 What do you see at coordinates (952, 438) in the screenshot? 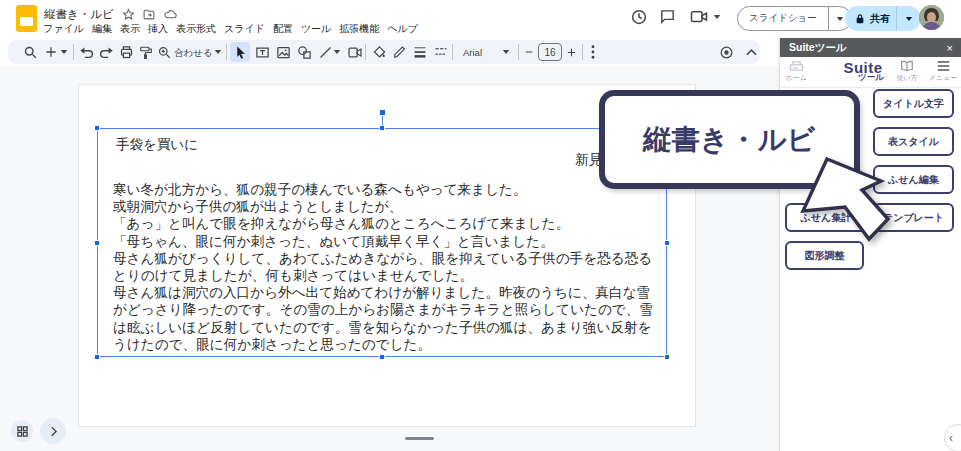
I see `hide-panel-button: ‹` at bounding box center [952, 438].